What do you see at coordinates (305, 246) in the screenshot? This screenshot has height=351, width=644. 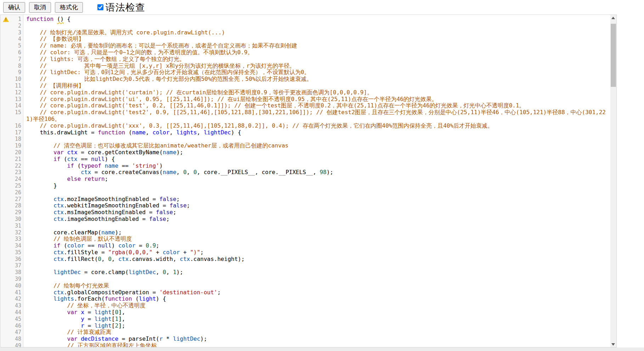 I see `code-line: 34 if (color == null) color = 0.9;` at bounding box center [305, 246].